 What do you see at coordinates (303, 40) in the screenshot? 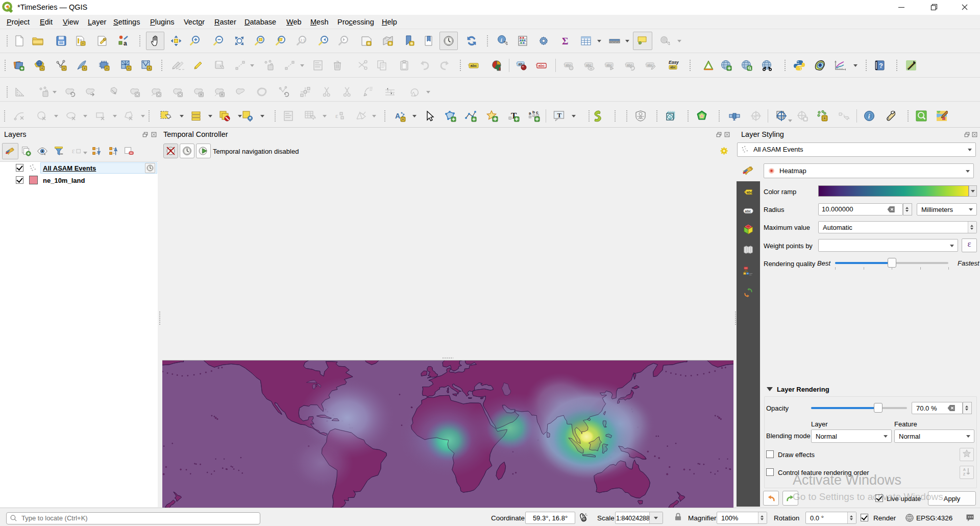
I see `svg-text: 1:1` at bounding box center [303, 40].